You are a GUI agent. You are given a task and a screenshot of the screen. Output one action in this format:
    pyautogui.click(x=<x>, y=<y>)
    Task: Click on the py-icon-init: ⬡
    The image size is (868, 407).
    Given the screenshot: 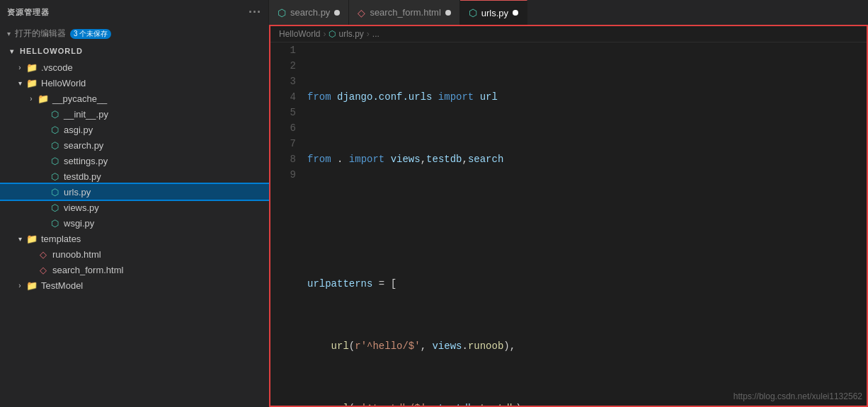 What is the action you would take?
    pyautogui.click(x=55, y=114)
    